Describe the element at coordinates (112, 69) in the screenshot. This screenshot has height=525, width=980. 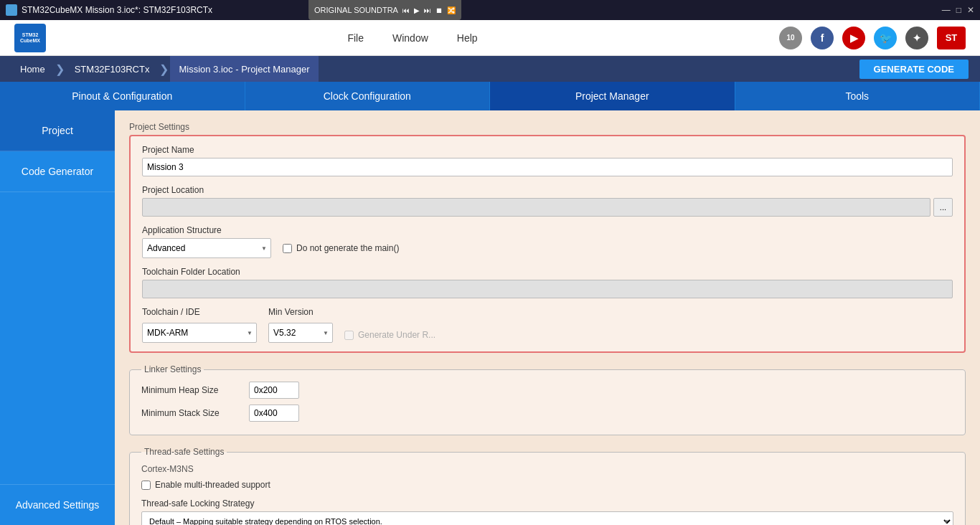
I see `breadcrumb-chip: STM32F103RCTx` at that location.